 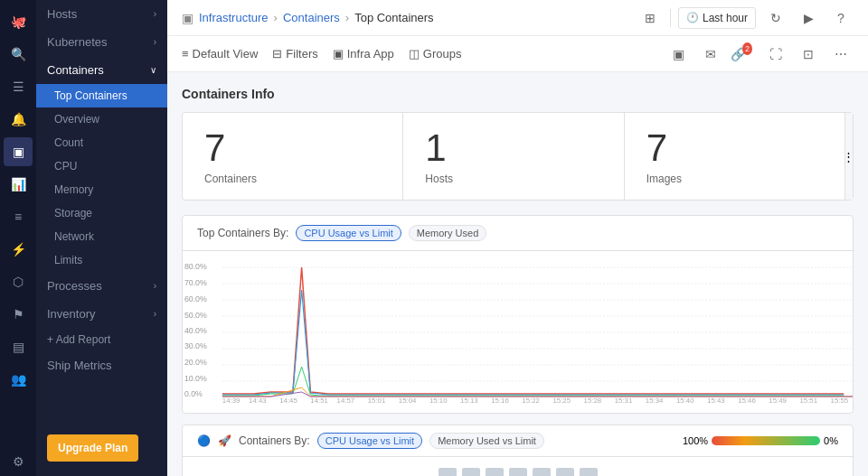 What do you see at coordinates (766, 441) in the screenshot?
I see `progress-bar` at bounding box center [766, 441].